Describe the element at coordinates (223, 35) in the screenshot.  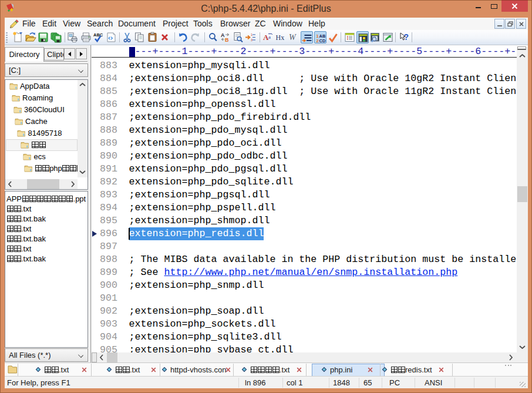
I see `svg-text: A` at that location.